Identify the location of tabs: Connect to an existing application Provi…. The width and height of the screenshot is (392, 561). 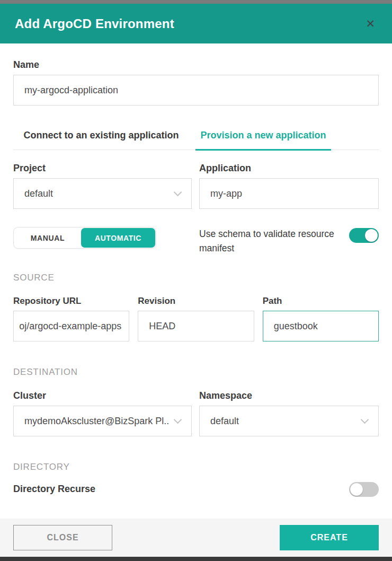
(196, 140).